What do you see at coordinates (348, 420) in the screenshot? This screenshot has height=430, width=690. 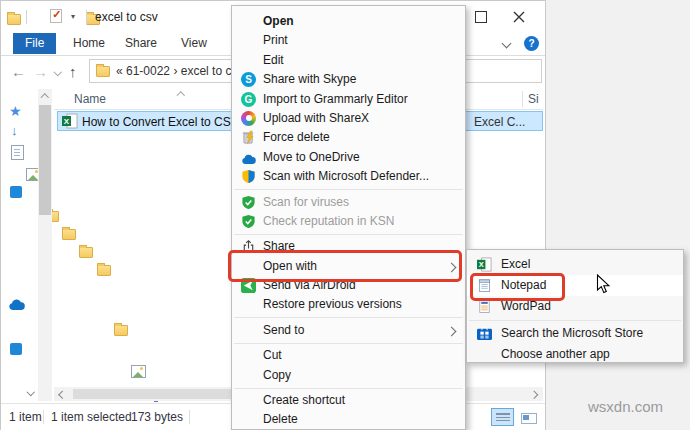 I see `menu-item-delete: Delete` at bounding box center [348, 420].